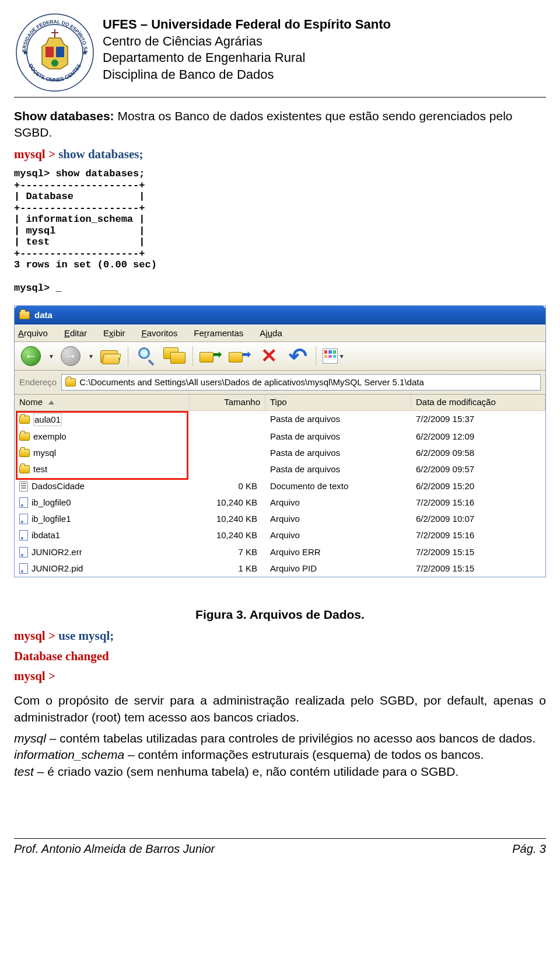  Describe the element at coordinates (280, 569) in the screenshot. I see `table-row: JUNIOR2.pid1 KBArquivo PID7/2/2009 15:15` at that location.